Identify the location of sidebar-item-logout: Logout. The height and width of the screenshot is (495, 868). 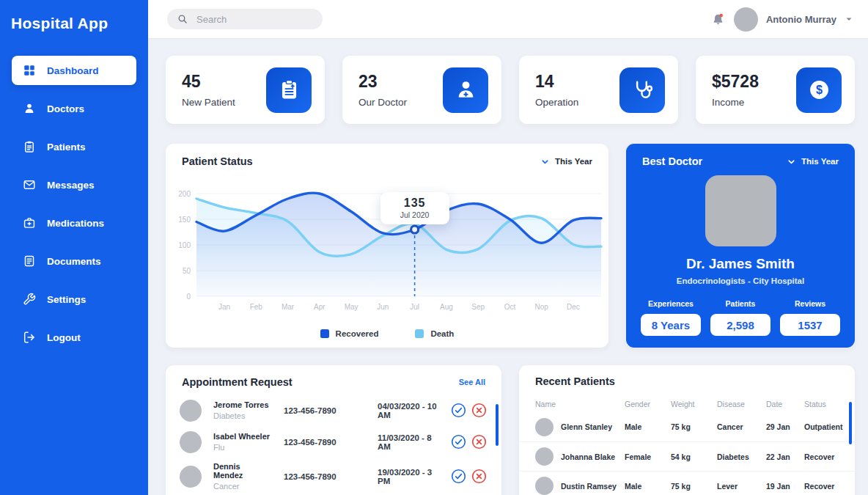
(74, 337).